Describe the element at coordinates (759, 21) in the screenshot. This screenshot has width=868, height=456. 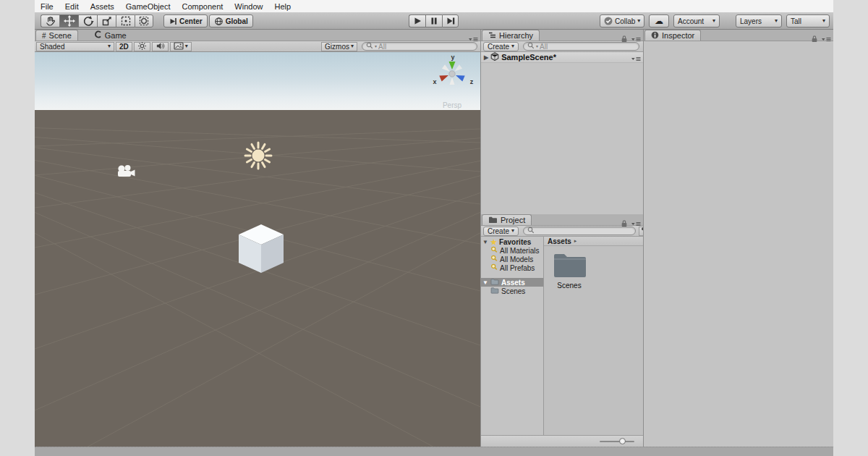
I see `layers-dropdown: Layers ▾` at that location.